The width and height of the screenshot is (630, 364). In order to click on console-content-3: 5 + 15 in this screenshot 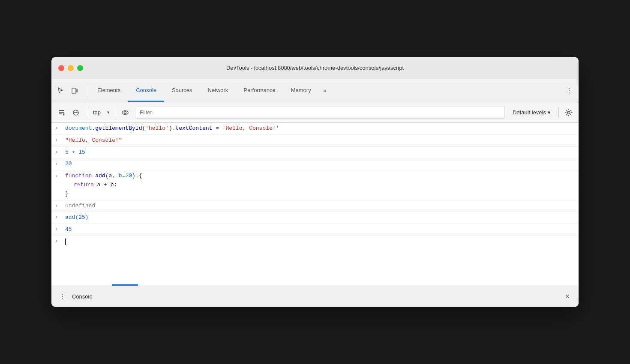, I will do `click(320, 152)`.